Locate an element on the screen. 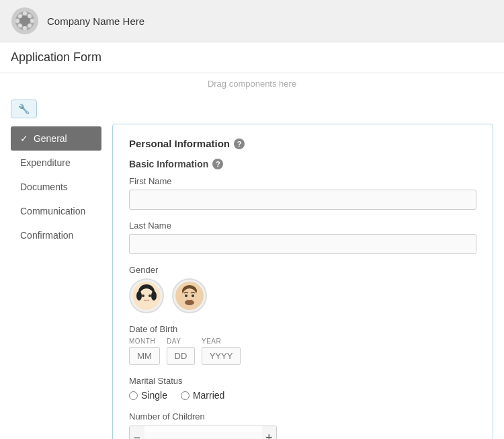  children-stepper: − + is located at coordinates (203, 432).